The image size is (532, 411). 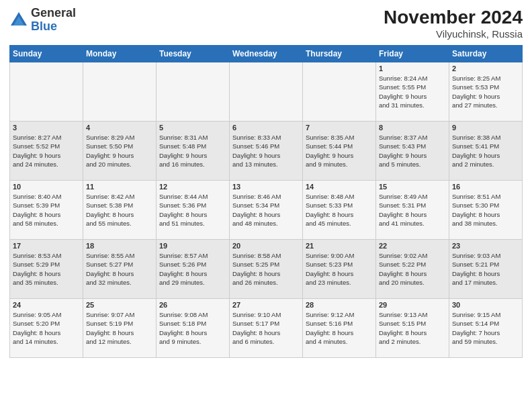 I want to click on calendar-cell: 20Sunrise: 8:58 AM Sunset: 5:25 PM Dayli…, so click(x=266, y=269).